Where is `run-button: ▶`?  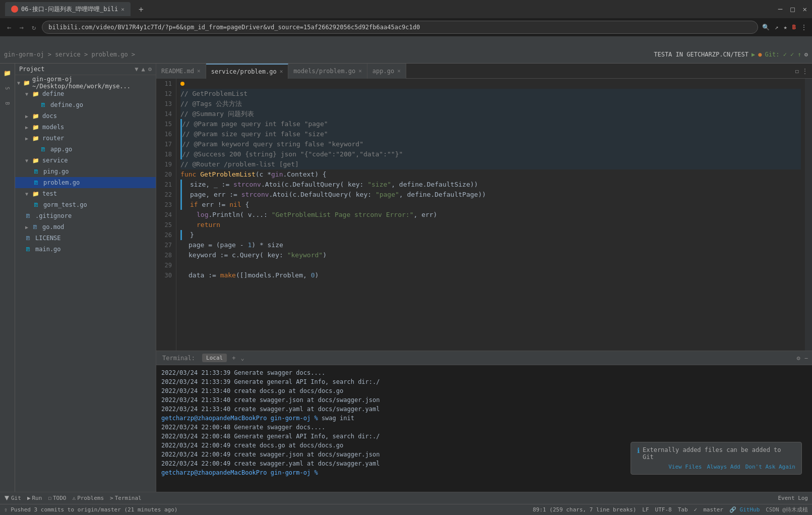 run-button: ▶ is located at coordinates (753, 54).